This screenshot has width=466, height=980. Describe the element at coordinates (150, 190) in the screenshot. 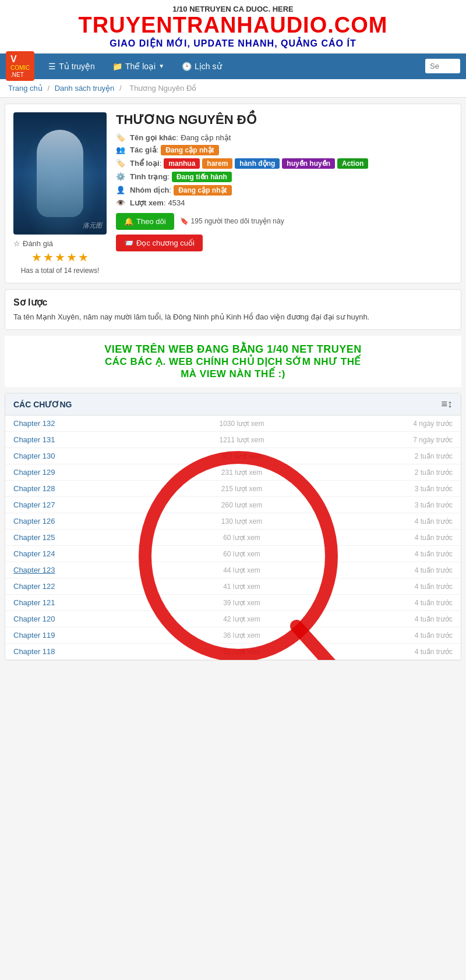

I see `group-label: Nhóm dịch:` at that location.